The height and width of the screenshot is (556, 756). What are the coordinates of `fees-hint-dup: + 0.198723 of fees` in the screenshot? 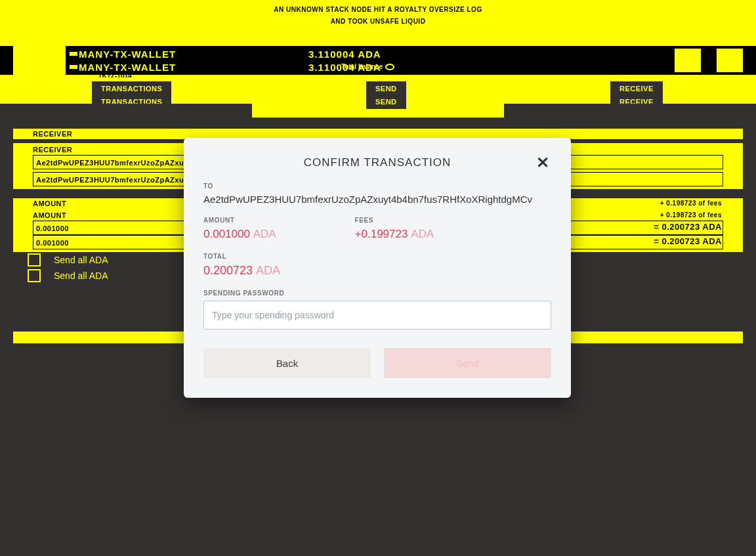 It's located at (691, 215).